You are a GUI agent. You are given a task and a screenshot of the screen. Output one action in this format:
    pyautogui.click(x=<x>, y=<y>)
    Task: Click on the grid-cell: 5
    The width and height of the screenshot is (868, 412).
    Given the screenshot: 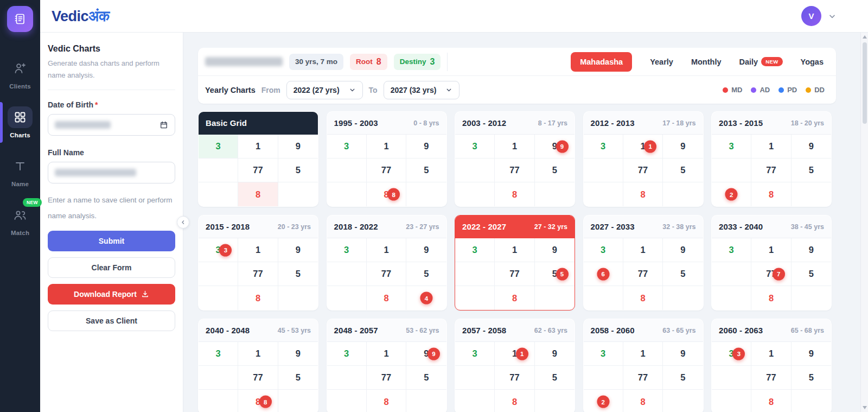 What is the action you would take?
    pyautogui.click(x=682, y=378)
    